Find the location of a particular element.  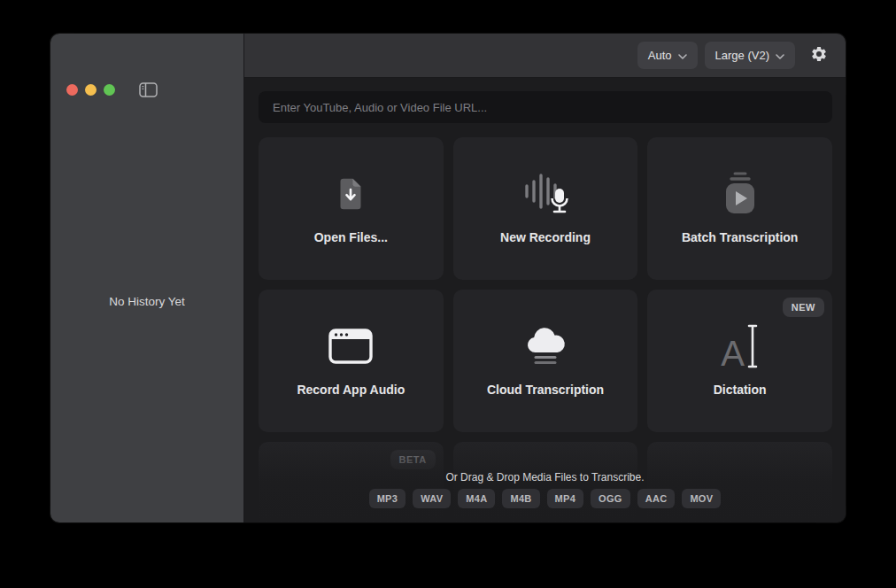

card-label: Open Files... is located at coordinates (351, 237).